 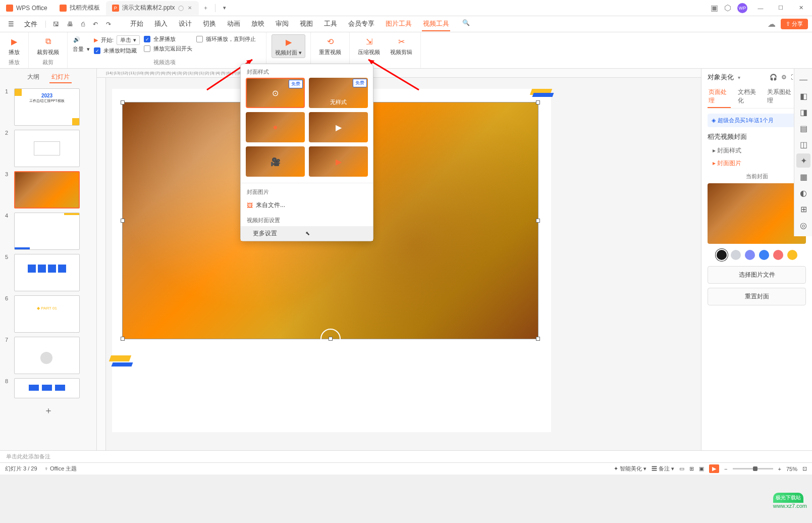 What do you see at coordinates (190, 8) in the screenshot?
I see `tab-close-icon: ✕` at bounding box center [190, 8].